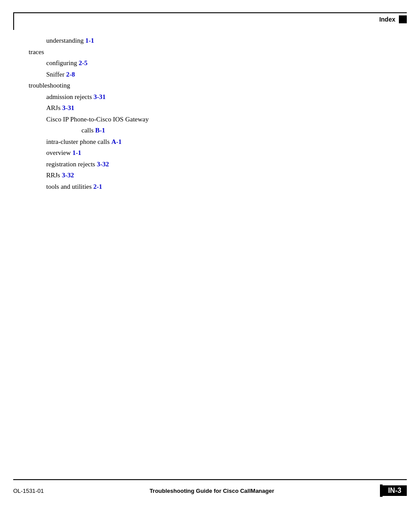 Image resolution: width=420 pixels, height=510 pixels. I want to click on entry-text: troubleshooting, so click(49, 85).